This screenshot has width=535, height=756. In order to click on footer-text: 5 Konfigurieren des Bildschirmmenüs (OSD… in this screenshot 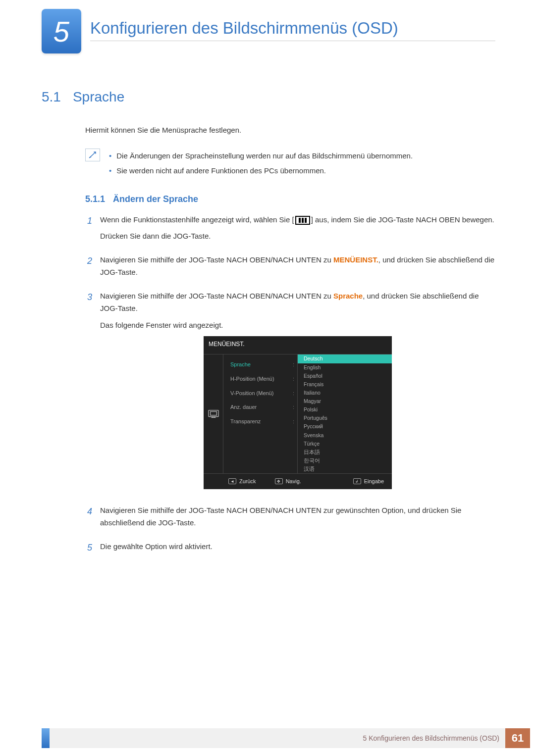, I will do `click(431, 738)`.